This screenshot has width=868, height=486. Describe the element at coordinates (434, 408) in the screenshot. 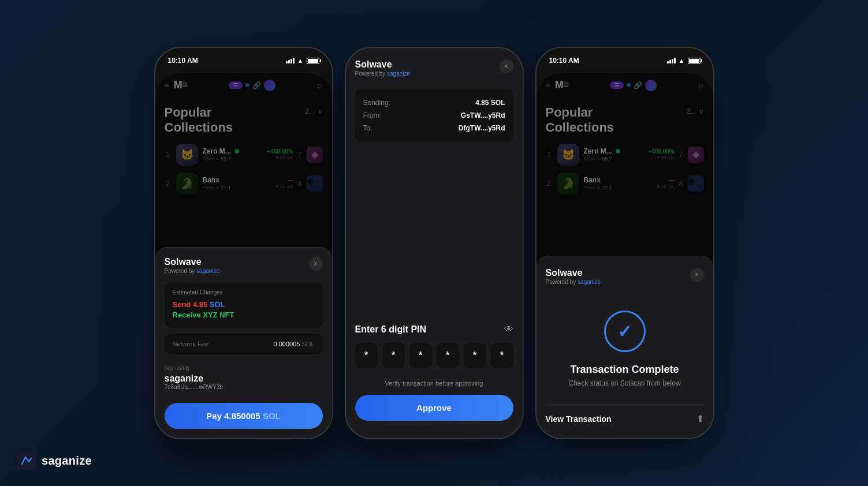

I see `approve-button: Approve` at that location.